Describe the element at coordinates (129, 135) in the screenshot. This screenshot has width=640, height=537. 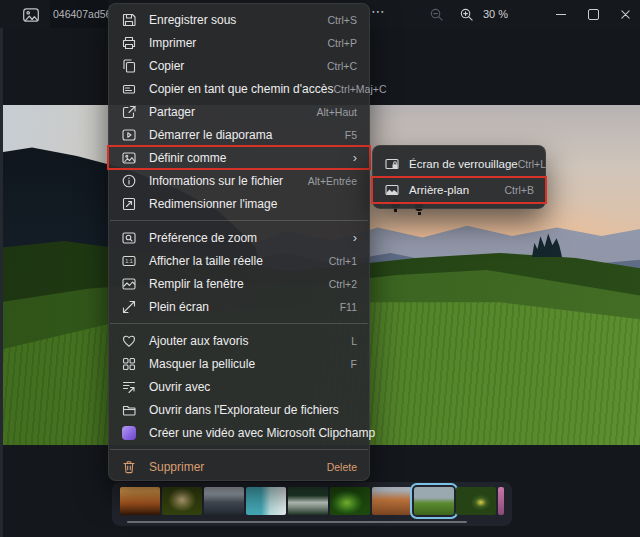
I see `slideshow-icon` at that location.